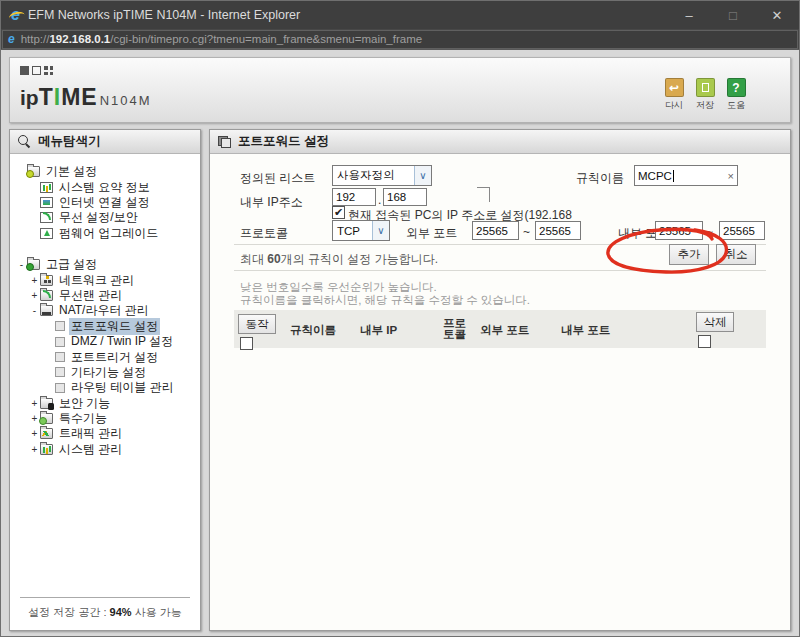 The image size is (800, 637). Describe the element at coordinates (674, 95) in the screenshot. I see `다시-button: ↩다시` at that location.